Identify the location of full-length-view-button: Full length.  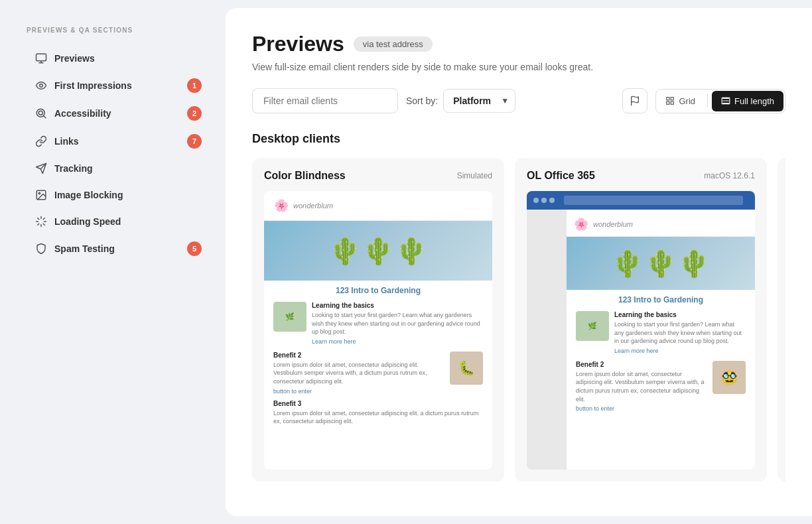
(748, 101).